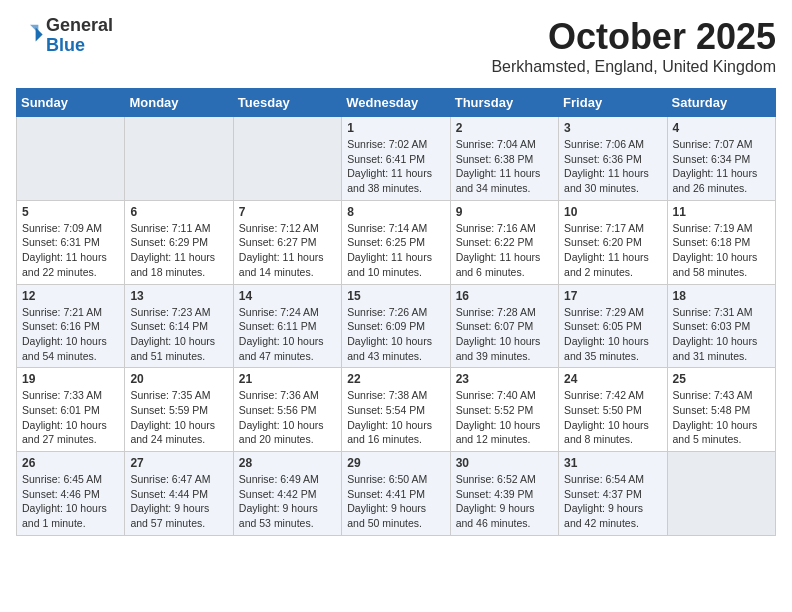 The image size is (792, 612). What do you see at coordinates (64, 36) in the screenshot?
I see `logo: General Blue` at bounding box center [64, 36].